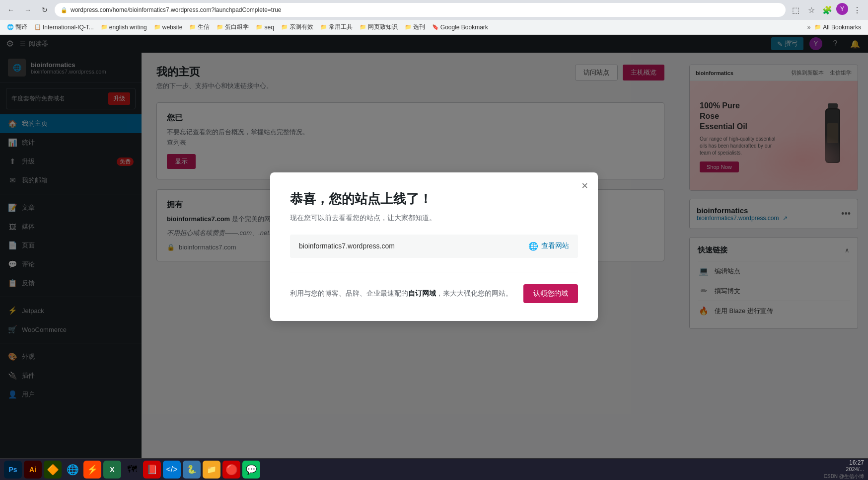 Image resolution: width=868 pixels, height=480 pixels. Describe the element at coordinates (842, 27) in the screenshot. I see `bookmark-all-label: All Bookmarks` at that location.